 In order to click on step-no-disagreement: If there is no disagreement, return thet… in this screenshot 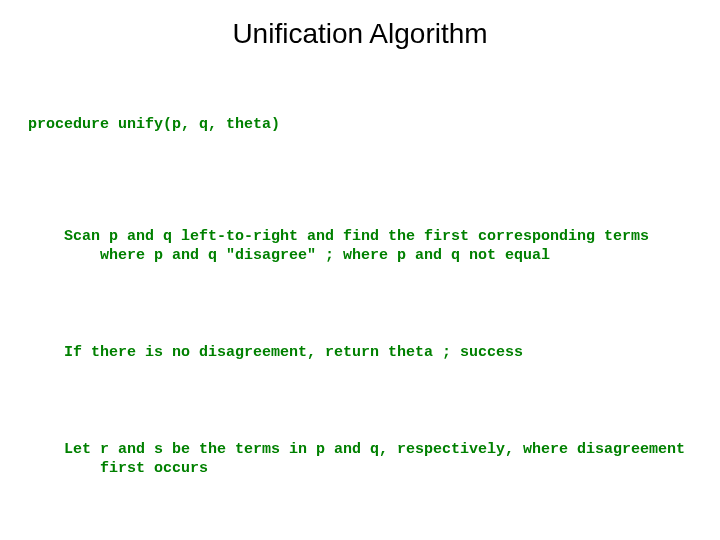, I will do `click(378, 354)`.